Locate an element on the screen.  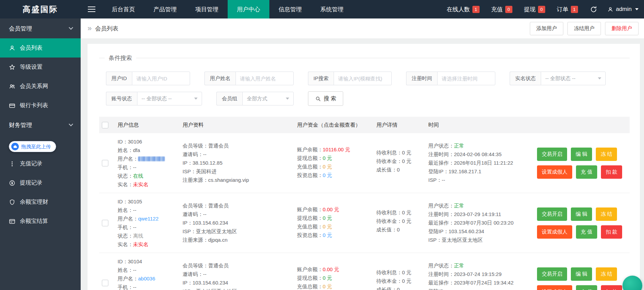
stat-recharge: 充值 0 is located at coordinates (502, 10).